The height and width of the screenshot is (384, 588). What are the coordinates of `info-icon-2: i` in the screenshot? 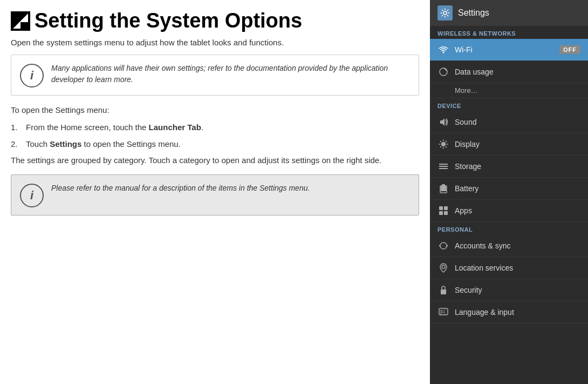 It's located at (32, 196).